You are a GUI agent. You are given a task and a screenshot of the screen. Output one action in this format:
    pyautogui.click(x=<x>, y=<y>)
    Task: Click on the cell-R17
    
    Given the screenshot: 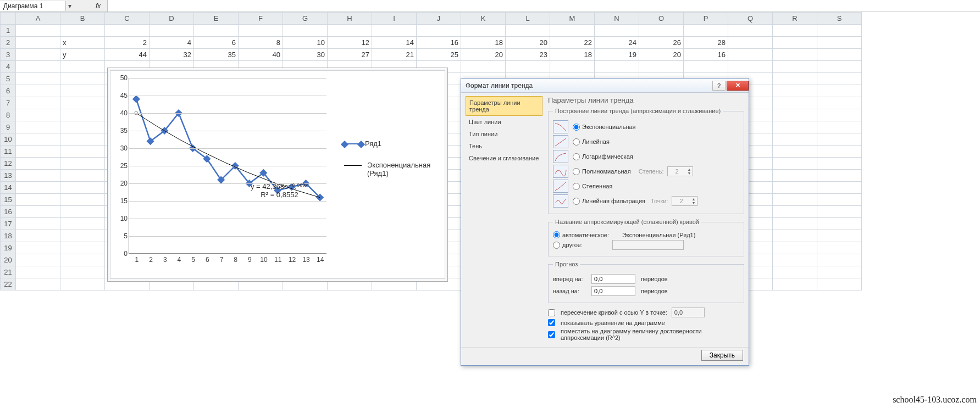 What is the action you would take?
    pyautogui.click(x=795, y=224)
    